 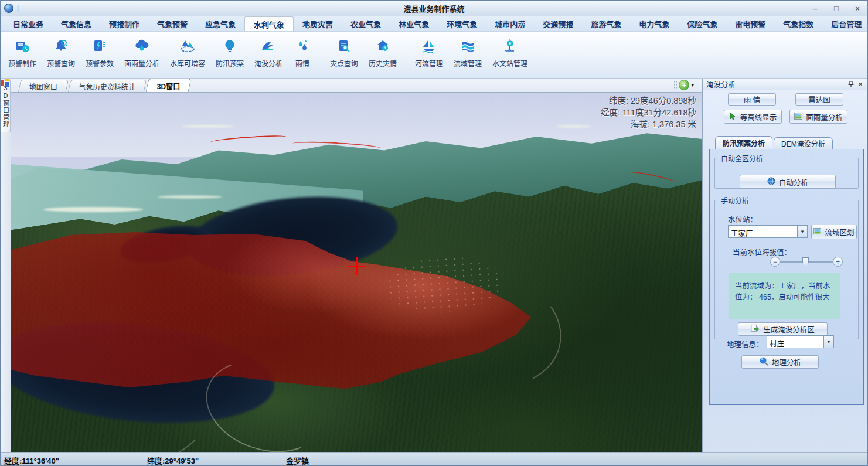 What do you see at coordinates (510, 55) in the screenshot?
I see `toolbar-button-hydro-station-management: 水文站管理` at bounding box center [510, 55].